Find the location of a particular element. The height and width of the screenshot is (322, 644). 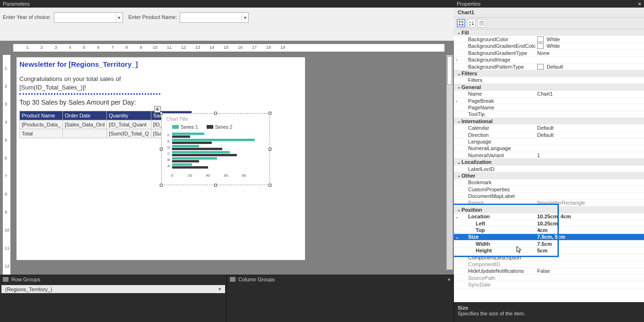

prop-componentdescription: ComponentDescription is located at coordinates (549, 258).